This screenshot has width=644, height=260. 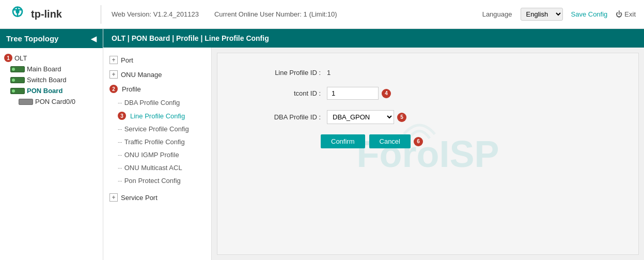 What do you see at coordinates (542, 14) in the screenshot?
I see `language-select: English Chinese` at bounding box center [542, 14].